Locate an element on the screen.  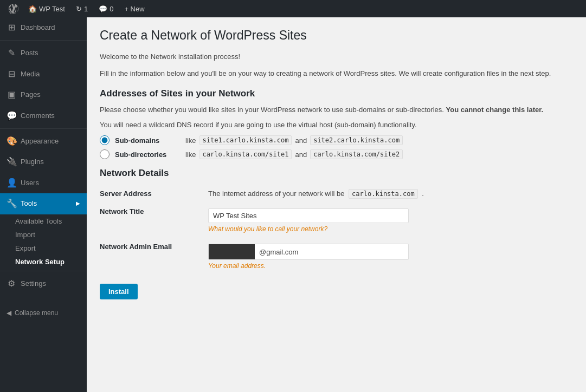
network-admin-email-row: Network Admin Email @gmail.com Your emai… is located at coordinates (336, 257).